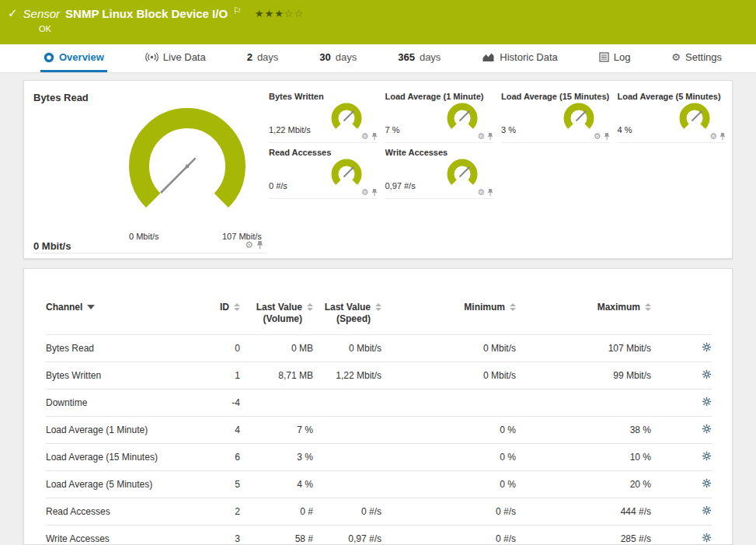  Describe the element at coordinates (323, 96) in the screenshot. I see `mini-gauge-title: Bytes Written` at that location.